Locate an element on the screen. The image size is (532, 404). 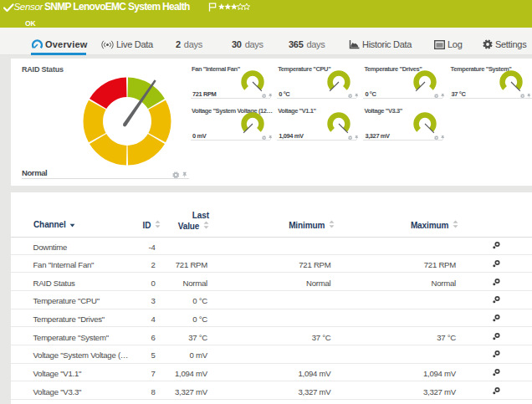
col-header-minimum: Minimum is located at coordinates (311, 225).